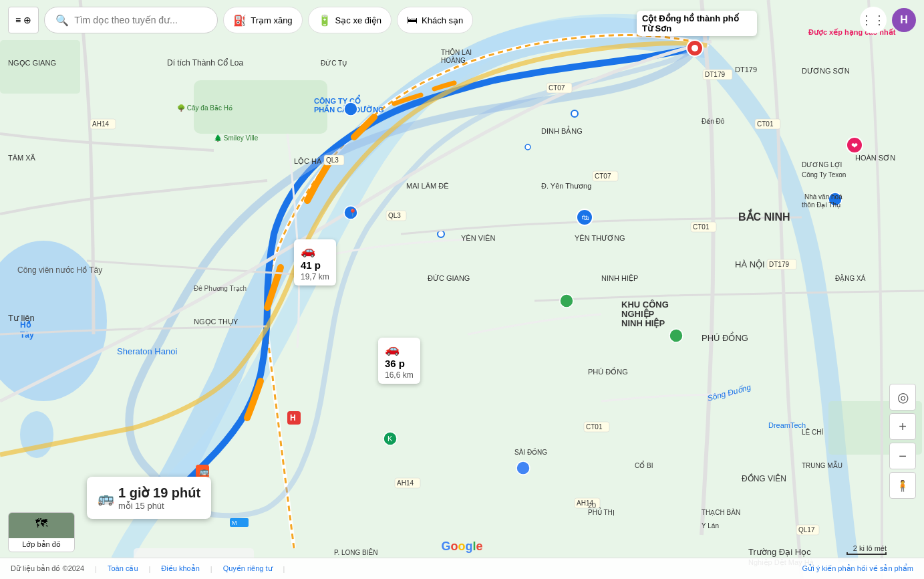 The image size is (924, 579). What do you see at coordinates (462, 568) in the screenshot?
I see `bottom-bar: Dữ liệu bản đồ ©2024 | Toàn cầu | Điều k…` at bounding box center [462, 568].